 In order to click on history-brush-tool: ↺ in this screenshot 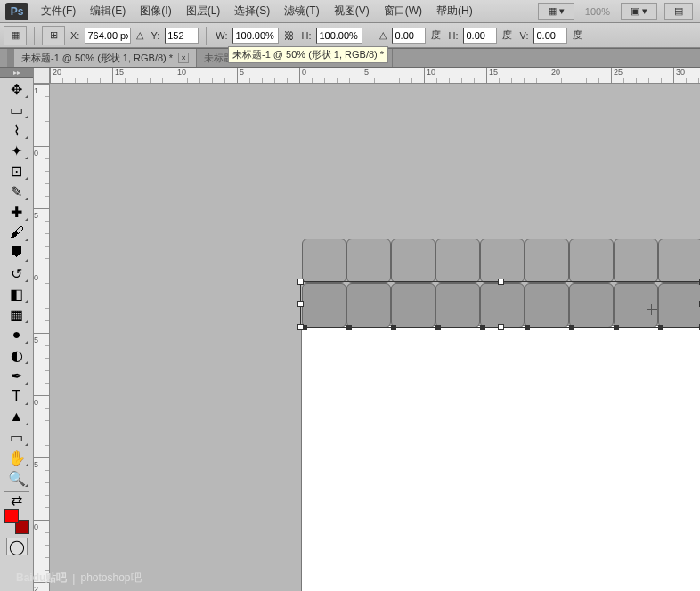, I will do `click(17, 273)`.